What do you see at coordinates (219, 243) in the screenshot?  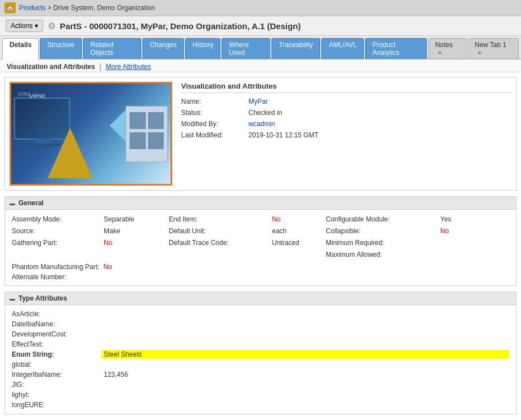 I see `default-trace-code-label: Default Trace Code:` at bounding box center [219, 243].